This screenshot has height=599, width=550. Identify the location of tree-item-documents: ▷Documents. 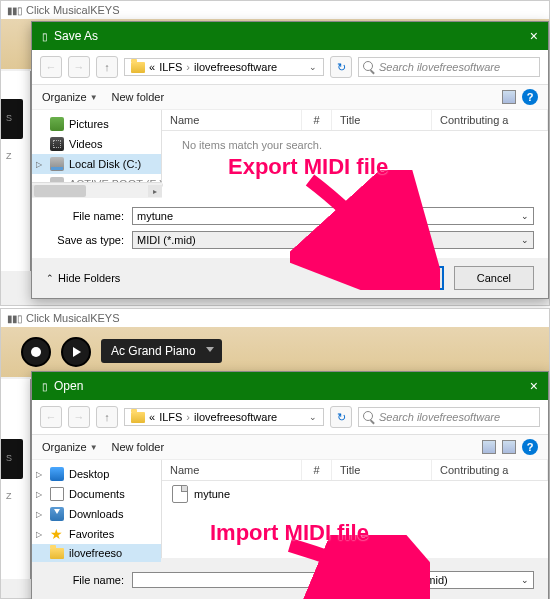
(96, 494).